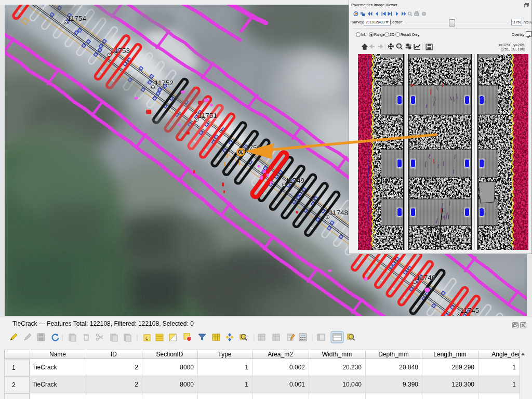 The height and width of the screenshot is (399, 532). I want to click on svg-text: 11753, so click(121, 51).